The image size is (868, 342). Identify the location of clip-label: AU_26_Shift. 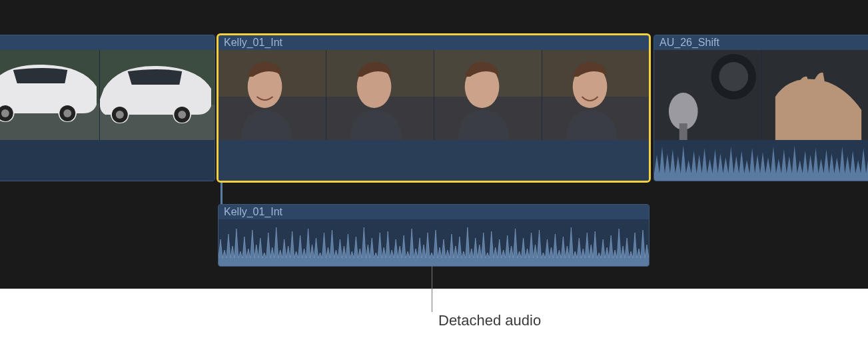
(761, 43).